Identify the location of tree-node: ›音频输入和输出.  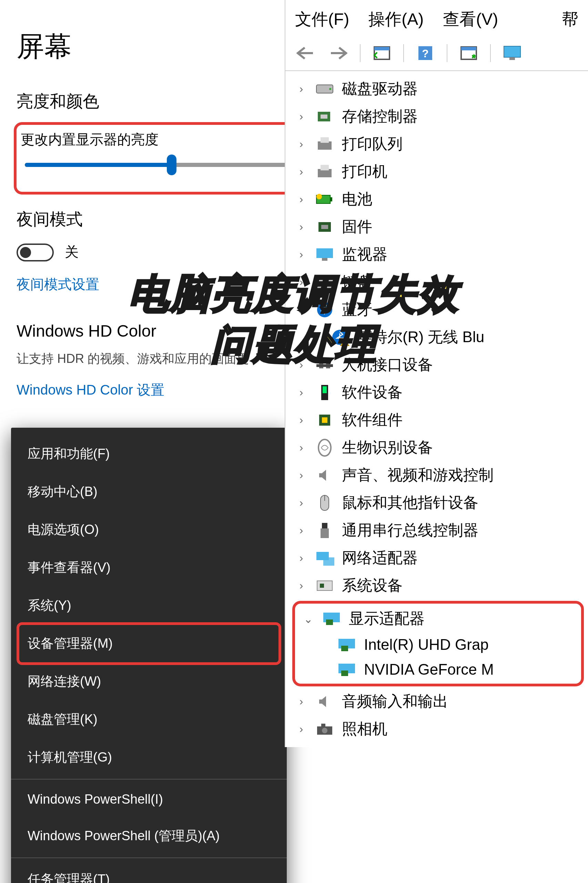
(438, 702).